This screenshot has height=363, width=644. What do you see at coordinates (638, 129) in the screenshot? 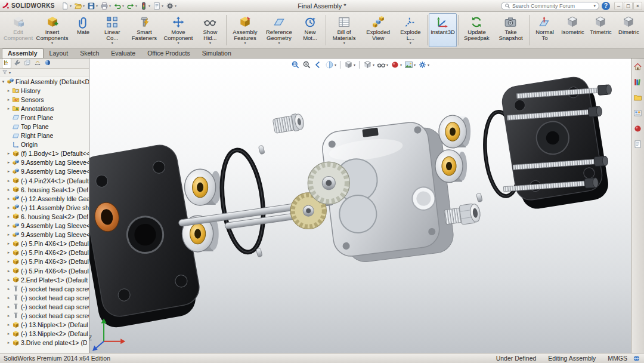
I see `appearances-scenes-button` at bounding box center [638, 129].